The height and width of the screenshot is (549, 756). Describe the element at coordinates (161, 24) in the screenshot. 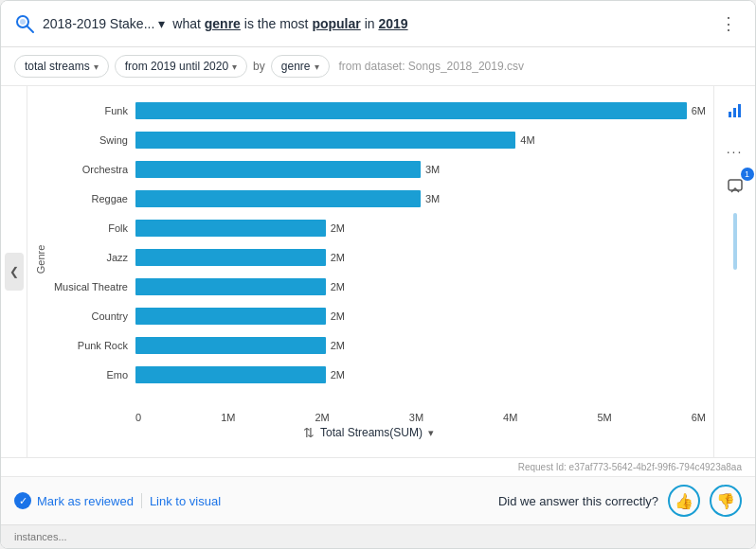

I see `title-dropdown-arrow: ▾` at that location.